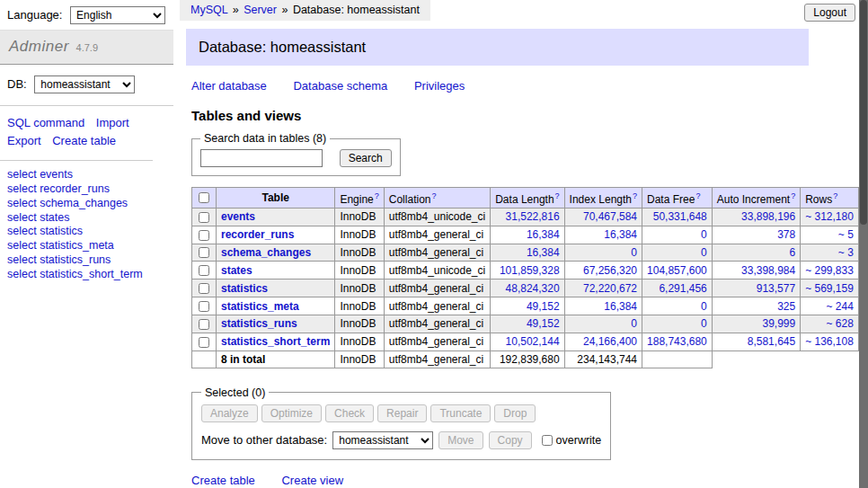 Image resolution: width=868 pixels, height=488 pixels. I want to click on scrollbar, so click(864, 244).